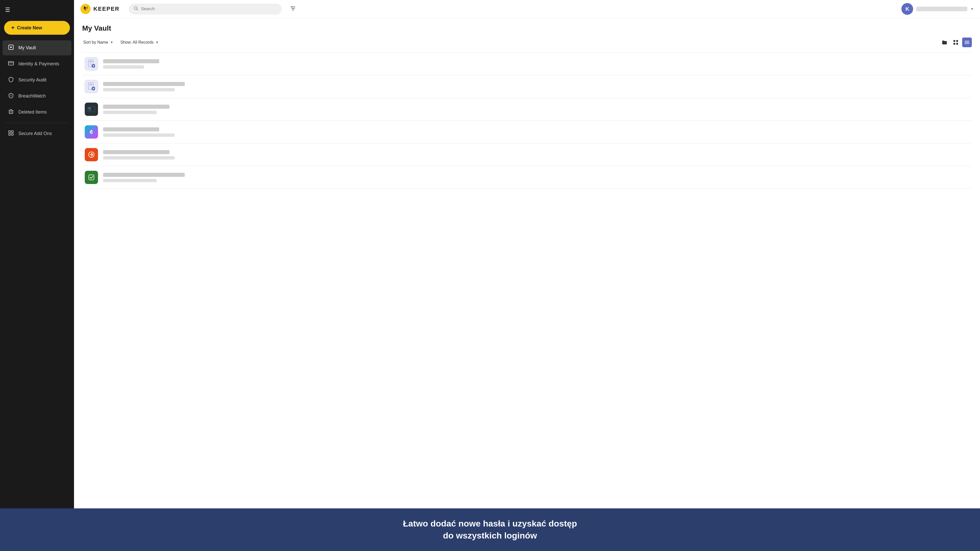  What do you see at coordinates (8, 10) in the screenshot?
I see `hamburger-icon: ☰` at bounding box center [8, 10].